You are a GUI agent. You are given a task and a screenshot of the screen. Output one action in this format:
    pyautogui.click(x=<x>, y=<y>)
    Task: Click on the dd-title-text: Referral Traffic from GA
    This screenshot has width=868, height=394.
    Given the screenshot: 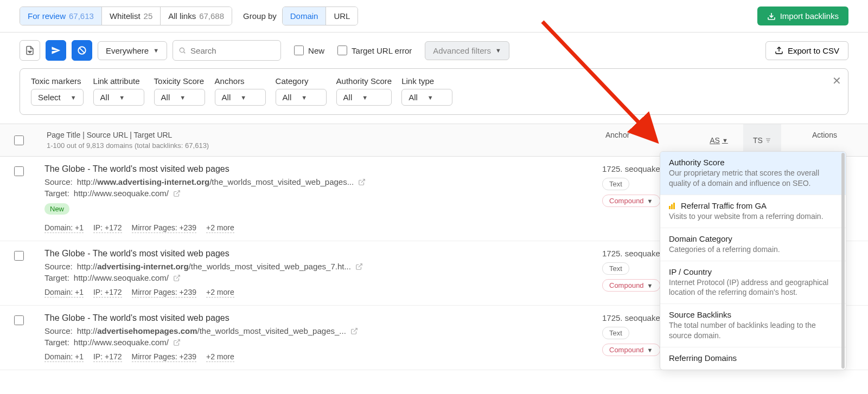 What is the action you would take?
    pyautogui.click(x=724, y=206)
    